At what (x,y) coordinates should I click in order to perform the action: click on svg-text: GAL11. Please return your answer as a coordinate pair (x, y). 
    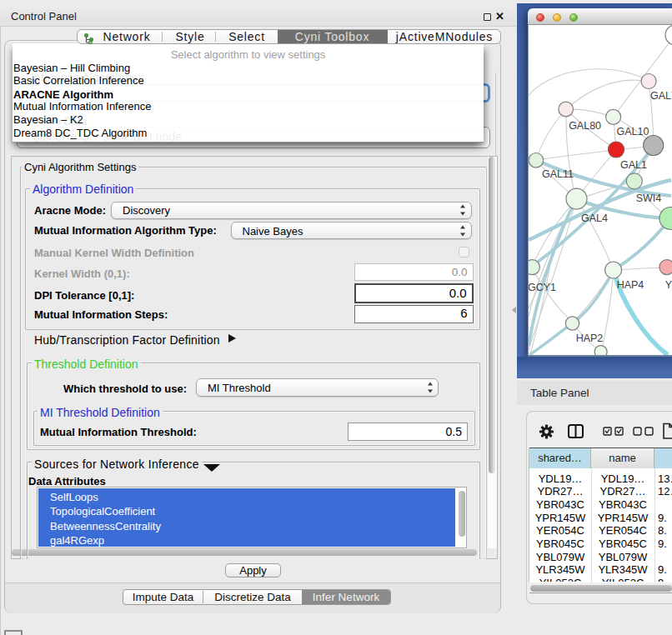
    Looking at the image, I should click on (558, 174).